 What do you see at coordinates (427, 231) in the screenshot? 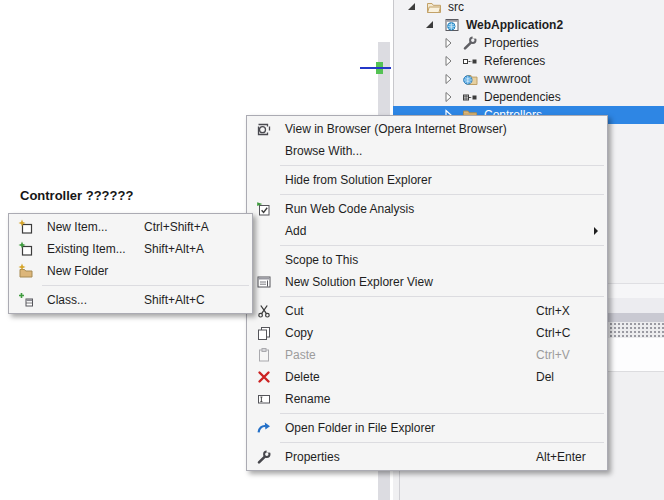
I see `menu-item-add: Add` at bounding box center [427, 231].